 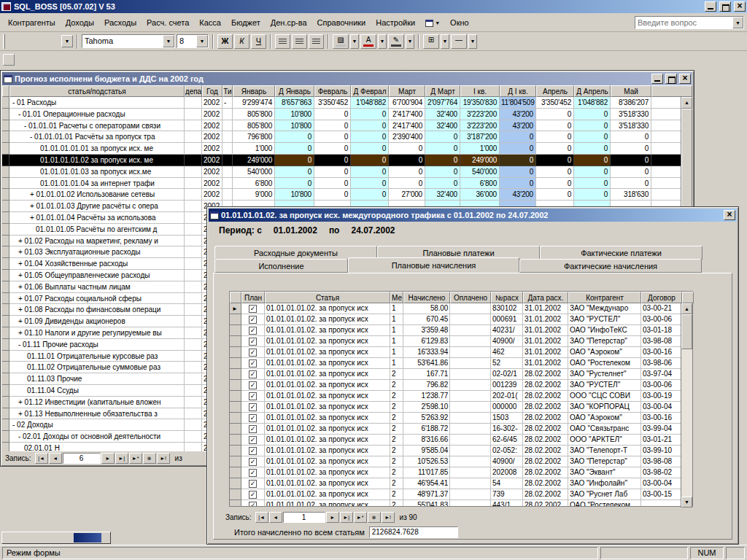 I want to click on table-row: 01.01.01.01.02. за пропуск исх 2 46'954.…, so click(x=461, y=484).